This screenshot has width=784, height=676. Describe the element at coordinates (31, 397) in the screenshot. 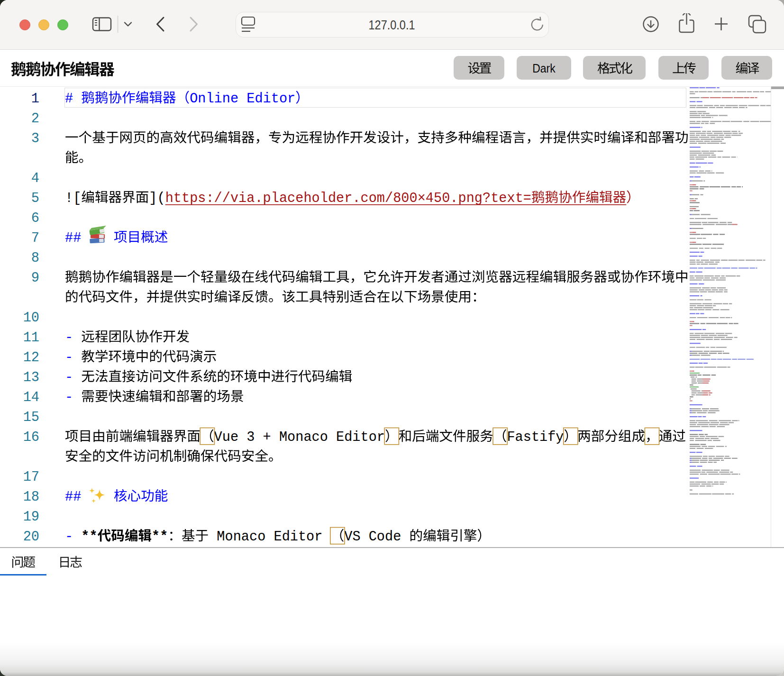

I see `svg-text: 14` at that location.